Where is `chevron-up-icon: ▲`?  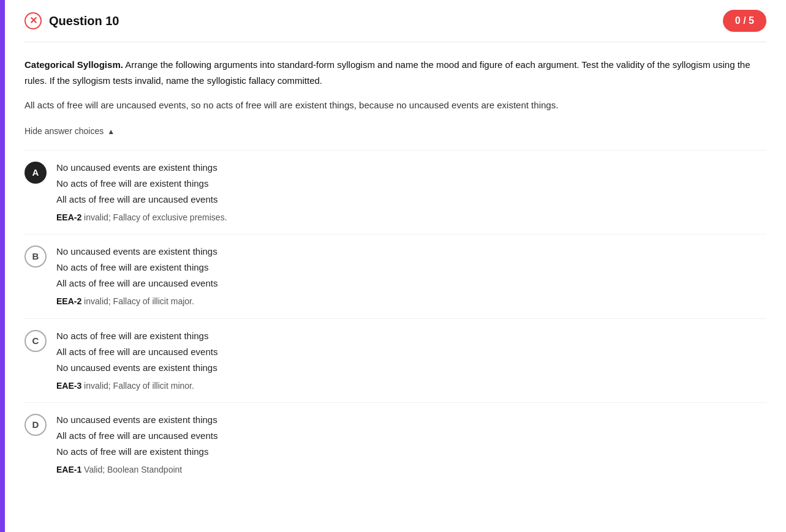 chevron-up-icon: ▲ is located at coordinates (111, 132).